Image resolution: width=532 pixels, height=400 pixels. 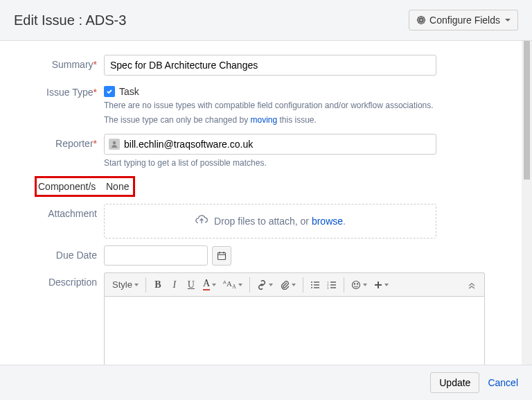 What do you see at coordinates (503, 383) in the screenshot?
I see `cancel-link: Cancel` at bounding box center [503, 383].